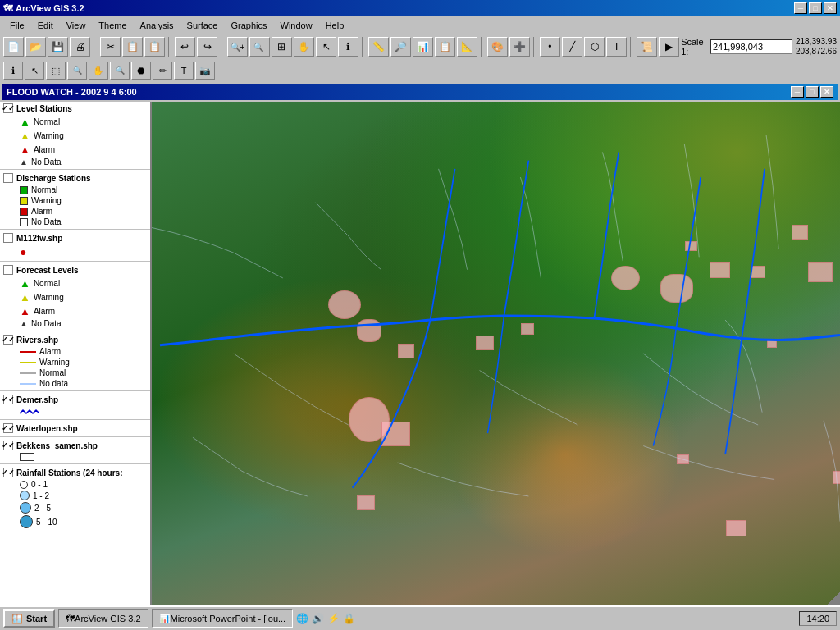 The height and width of the screenshot is (630, 840). Describe the element at coordinates (48, 428) in the screenshot. I see `legend-waterlopen-label: Waterlopen.shp` at that location.